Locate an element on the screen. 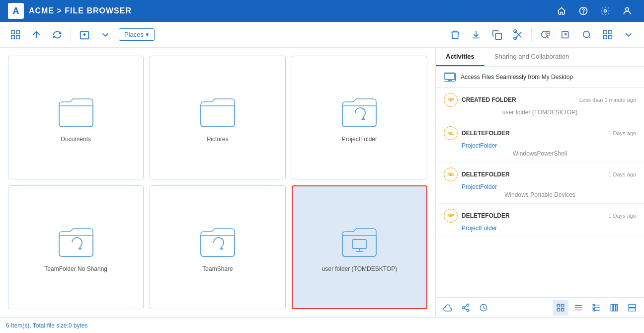 The height and width of the screenshot is (333, 644). up-button is located at coordinates (36, 35).